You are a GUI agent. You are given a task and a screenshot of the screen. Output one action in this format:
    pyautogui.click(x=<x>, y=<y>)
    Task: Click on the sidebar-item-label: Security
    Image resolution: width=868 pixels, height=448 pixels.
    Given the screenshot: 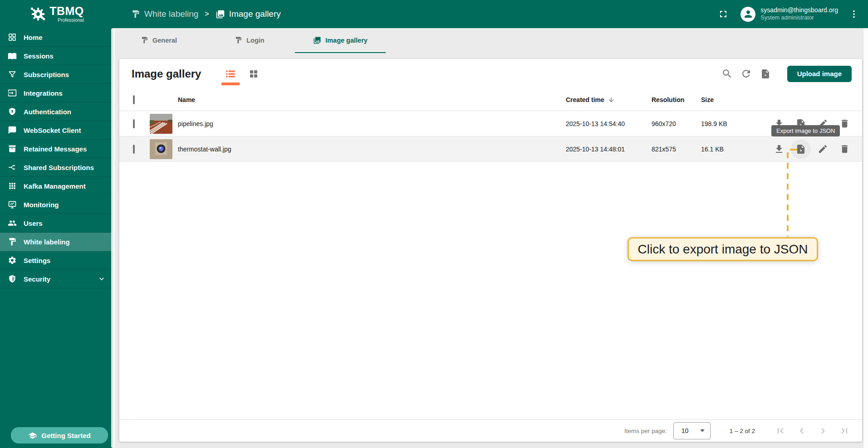 What is the action you would take?
    pyautogui.click(x=37, y=279)
    